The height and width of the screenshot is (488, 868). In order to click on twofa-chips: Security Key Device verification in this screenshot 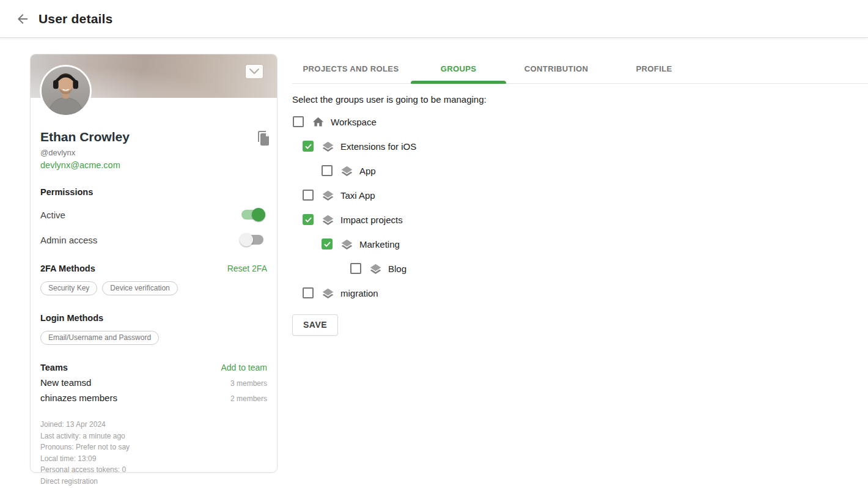, I will do `click(154, 289)`.